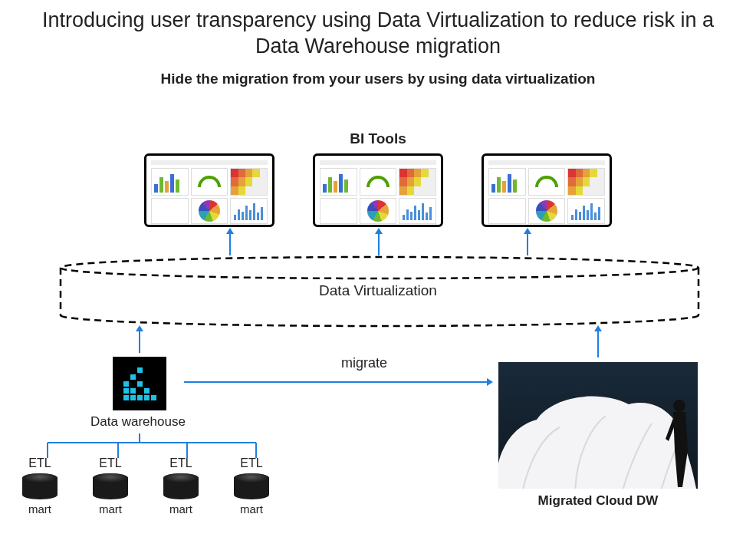 The width and height of the screenshot is (756, 537). What do you see at coordinates (40, 509) in the screenshot?
I see `mart-label-1: mart` at bounding box center [40, 509].